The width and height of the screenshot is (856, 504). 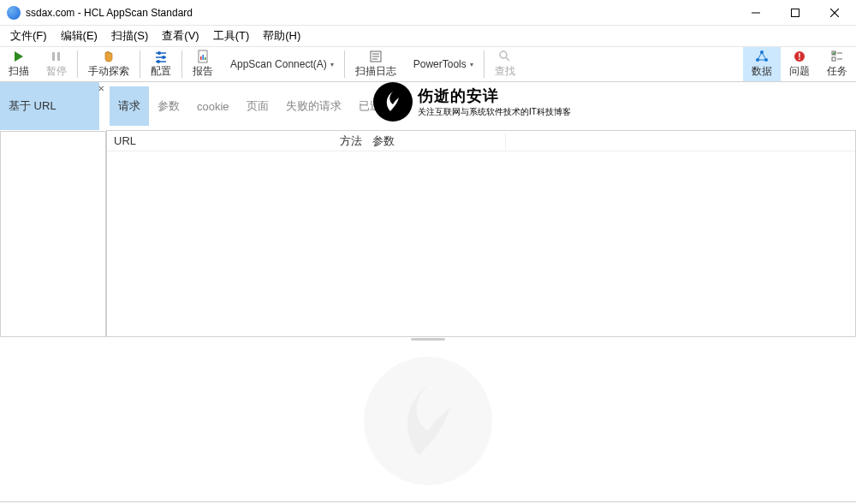 What do you see at coordinates (505, 64) in the screenshot?
I see `find-button: 查找` at bounding box center [505, 64].